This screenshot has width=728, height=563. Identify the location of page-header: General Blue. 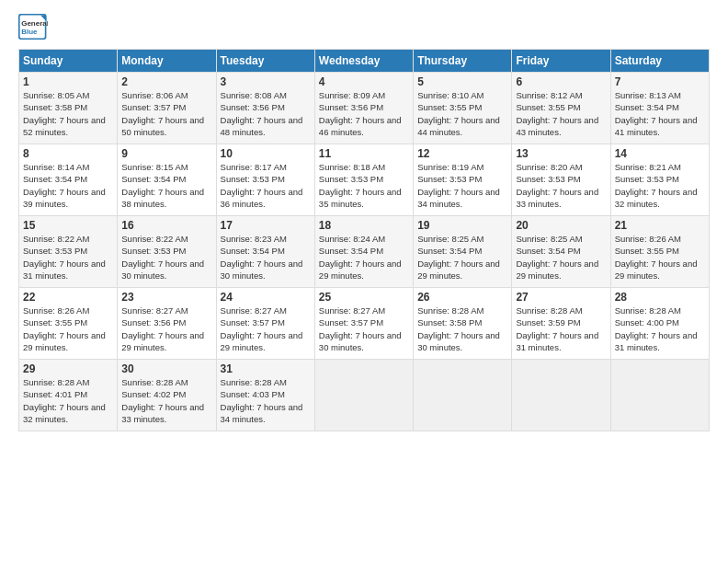
(364, 27).